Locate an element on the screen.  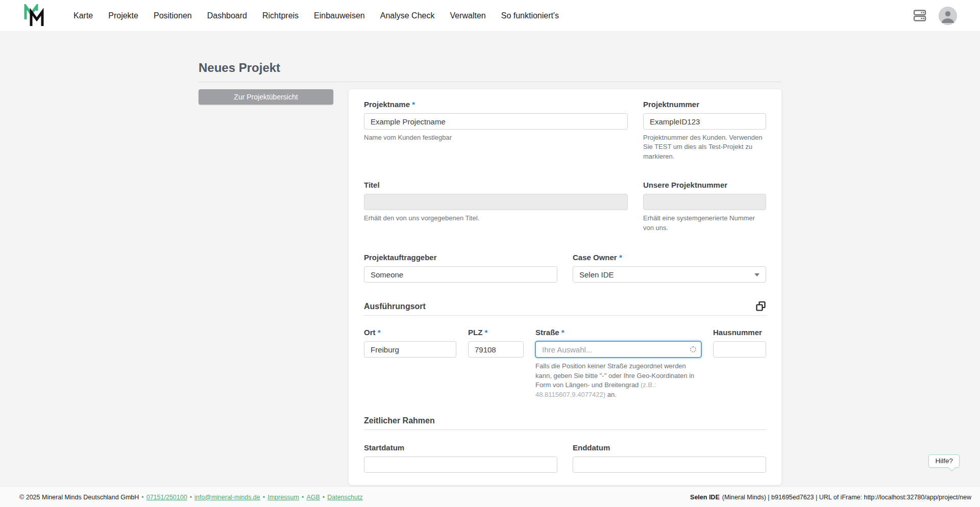
page-title: Neues Projekt is located at coordinates (490, 71).